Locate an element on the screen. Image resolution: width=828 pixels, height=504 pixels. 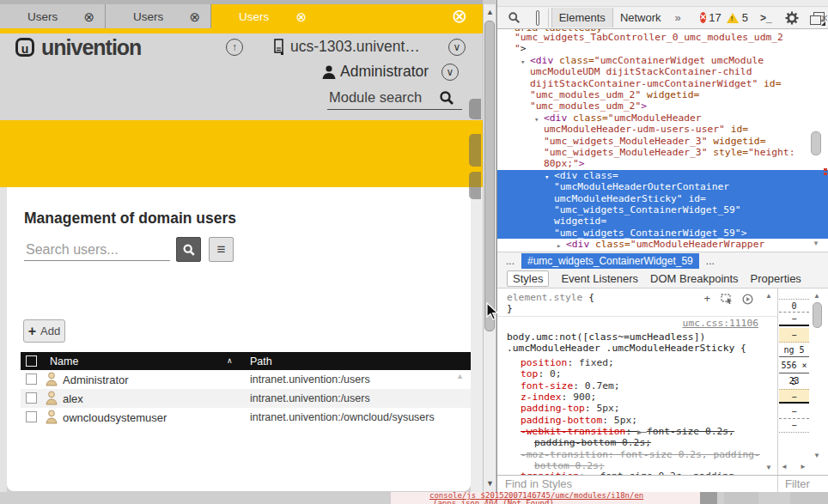
new-rule-icon: + is located at coordinates (707, 299).